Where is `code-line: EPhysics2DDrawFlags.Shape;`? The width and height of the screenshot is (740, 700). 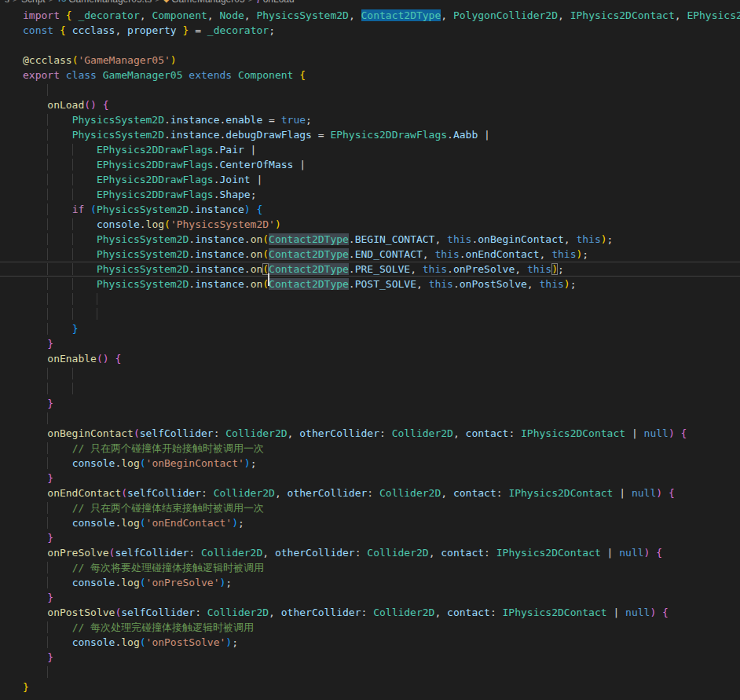
code-line: EPhysics2DDrawFlags.Shape; is located at coordinates (370, 195).